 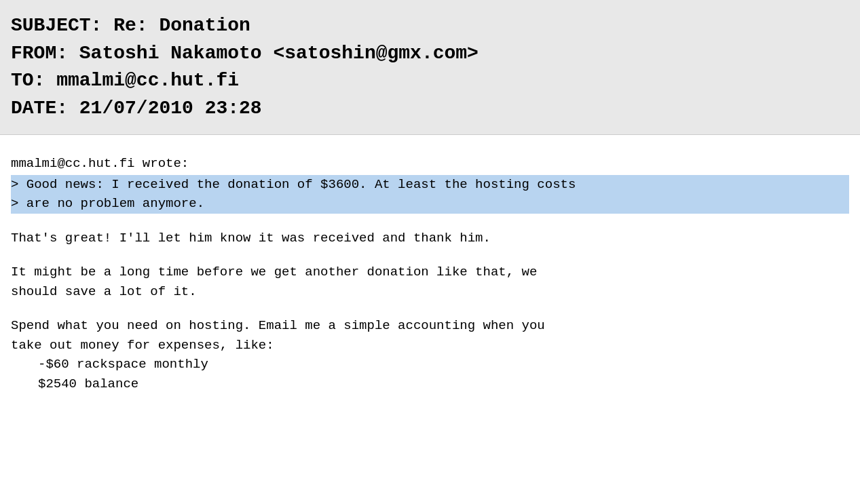 I want to click on expense-1: -$60 rackspace monthly, so click(x=444, y=365).